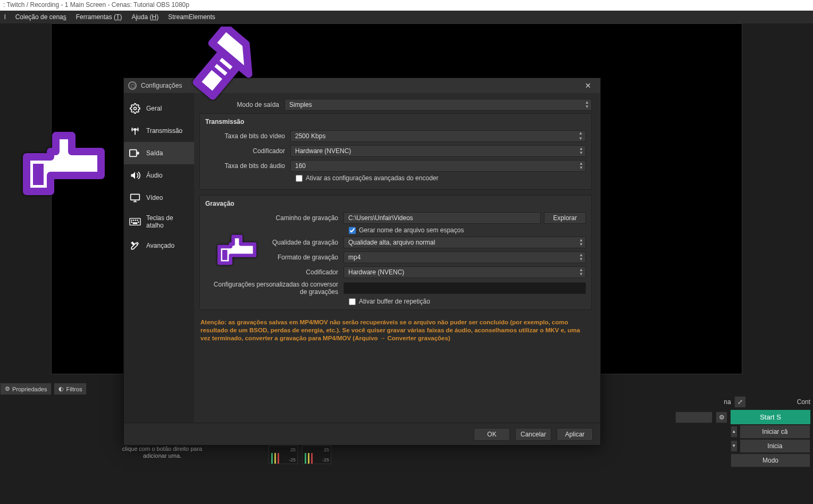  I want to click on partial-label-na: na, so click(727, 402).